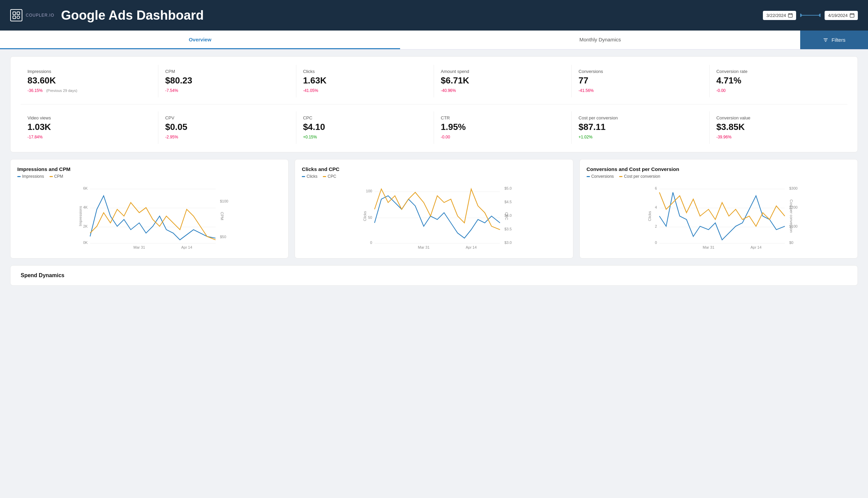  What do you see at coordinates (80, 216) in the screenshot?
I see `svg-text: Impressions` at bounding box center [80, 216].